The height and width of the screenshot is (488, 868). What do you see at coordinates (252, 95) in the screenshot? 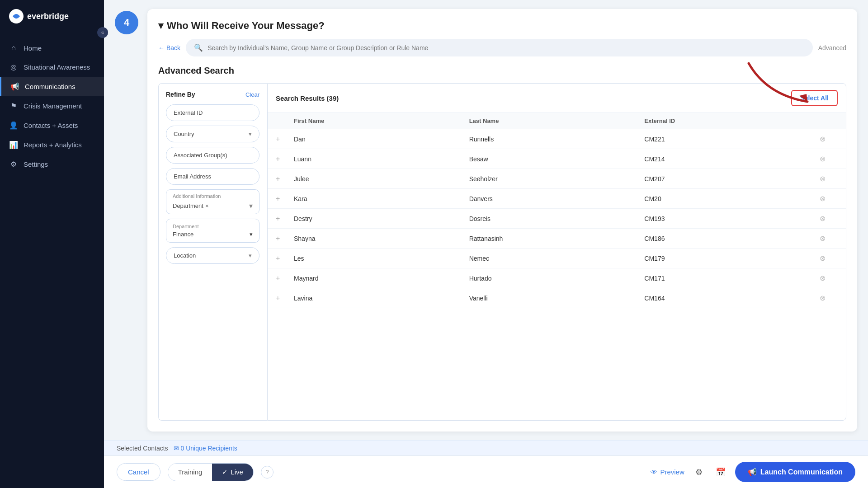
I see `clear-button: Clear` at bounding box center [252, 95].